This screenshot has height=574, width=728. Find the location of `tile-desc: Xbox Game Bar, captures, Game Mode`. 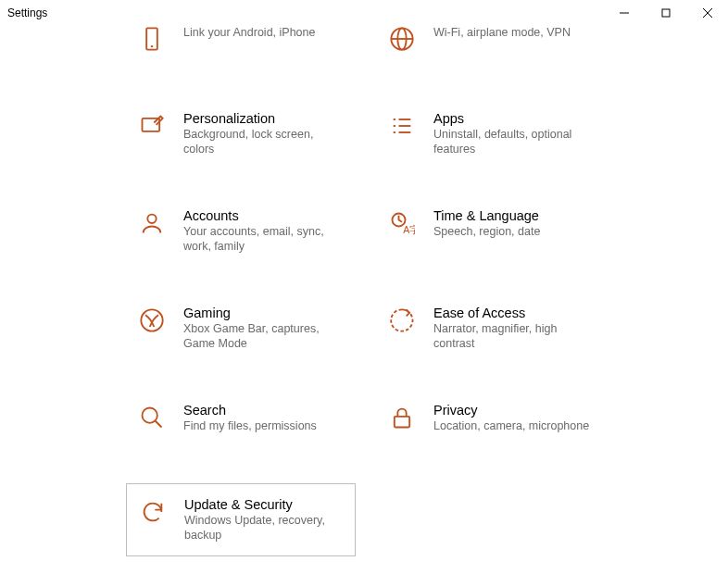

tile-desc: Xbox Game Bar, captures, Game Mode is located at coordinates (265, 337).